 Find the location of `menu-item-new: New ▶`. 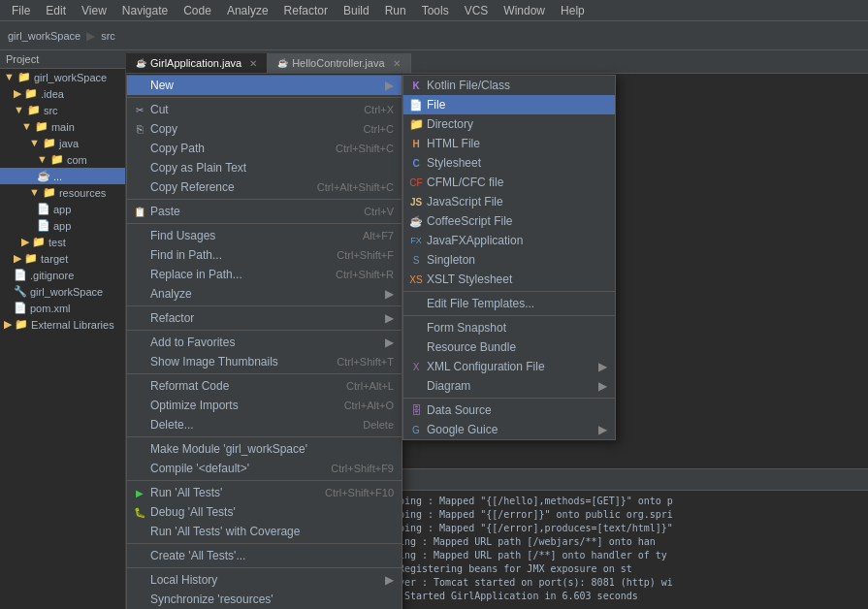

menu-item-new: New ▶ is located at coordinates (264, 85).